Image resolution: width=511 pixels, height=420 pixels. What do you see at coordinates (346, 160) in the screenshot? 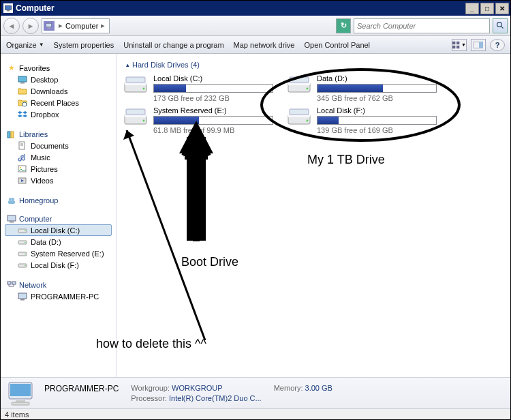
I see `annotation-my-1tb: My 1 TB Drive` at bounding box center [346, 160].